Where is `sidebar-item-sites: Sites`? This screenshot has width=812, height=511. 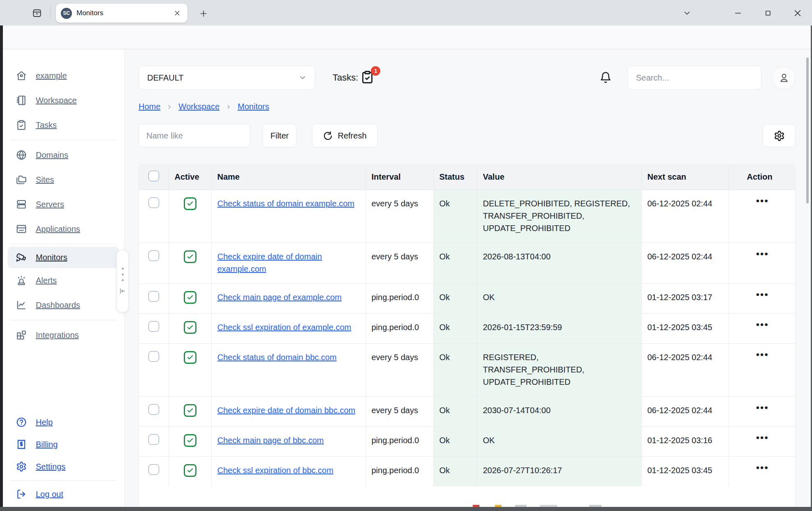 sidebar-item-sites: Sites is located at coordinates (63, 180).